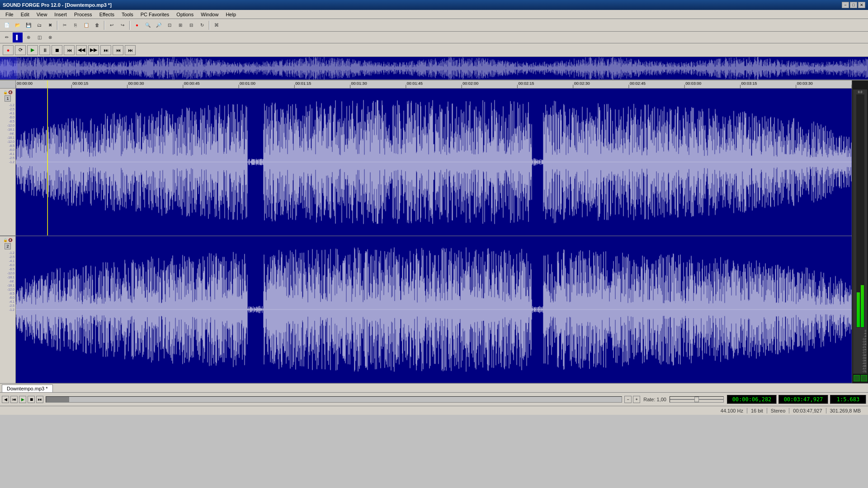  Describe the element at coordinates (7, 38) in the screenshot. I see `pencil-tool-button: ✏` at that location.